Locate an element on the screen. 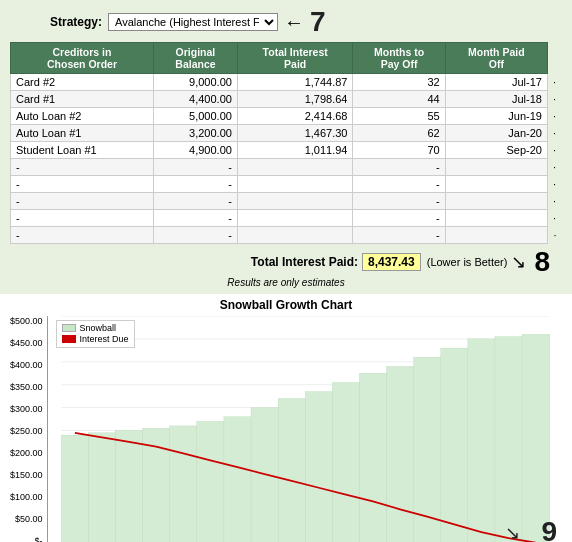 Image resolution: width=572 pixels, height=542 pixels. cell-creditor: Card #1 is located at coordinates (82, 100).